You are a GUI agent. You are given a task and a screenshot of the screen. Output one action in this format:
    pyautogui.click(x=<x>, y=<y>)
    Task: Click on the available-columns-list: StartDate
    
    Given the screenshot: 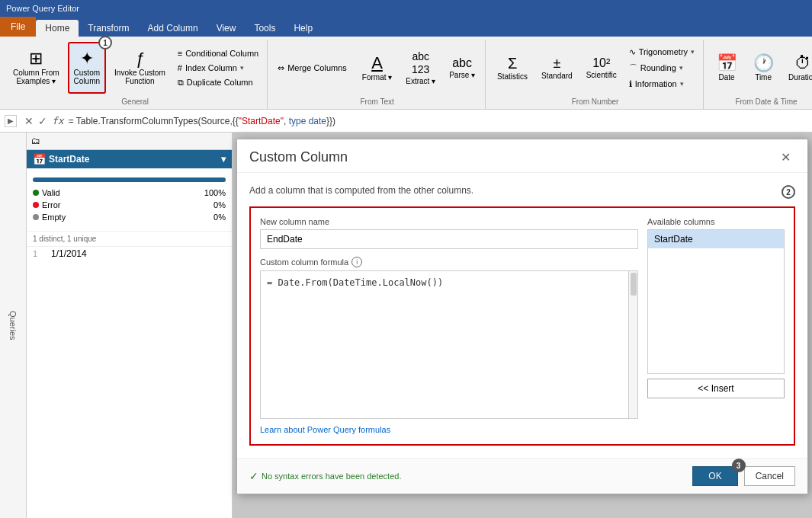 What is the action you would take?
    pyautogui.click(x=716, y=302)
    